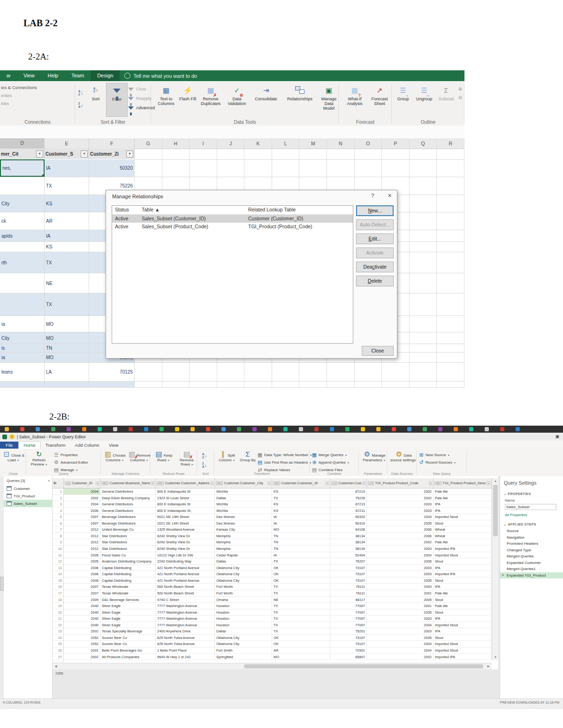  Describe the element at coordinates (58, 549) in the screenshot. I see `row-number: 10` at that location.